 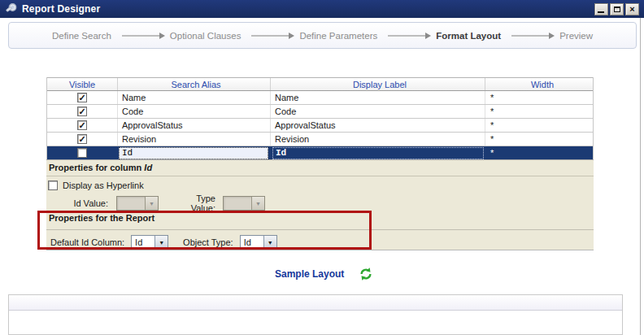 What do you see at coordinates (194, 153) in the screenshot?
I see `search-alias-cell: Id` at bounding box center [194, 153].